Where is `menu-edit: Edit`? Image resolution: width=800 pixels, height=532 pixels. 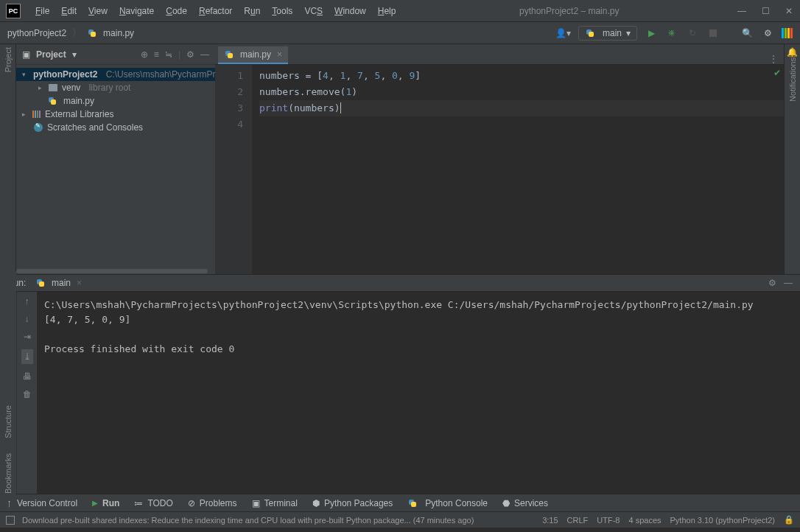
menu-edit: Edit is located at coordinates (69, 11).